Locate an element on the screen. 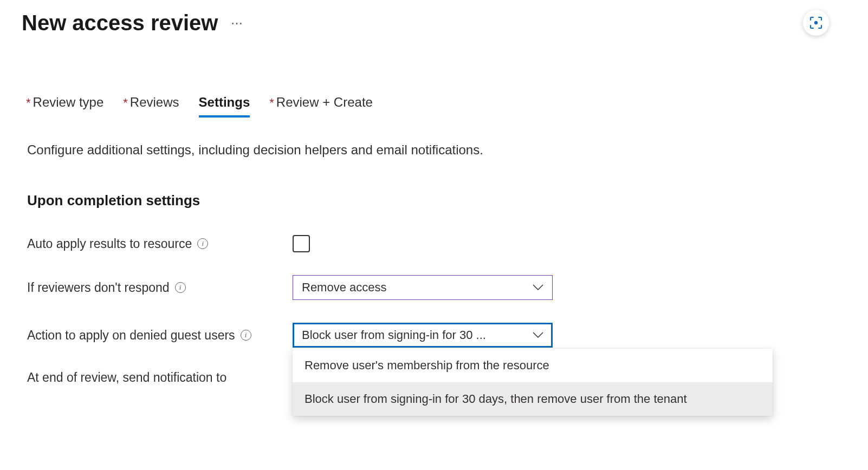 This screenshot has width=868, height=470. page-title: New access review is located at coordinates (120, 23).